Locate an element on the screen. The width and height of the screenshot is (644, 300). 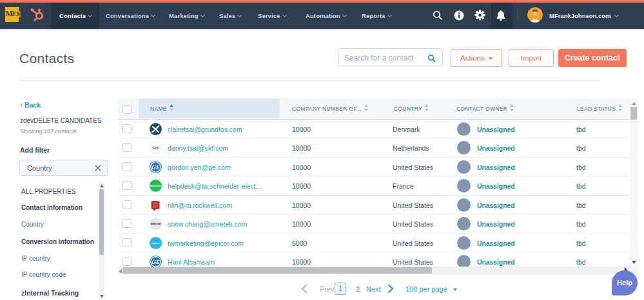
svg-text: AMETEK is located at coordinates (156, 224).